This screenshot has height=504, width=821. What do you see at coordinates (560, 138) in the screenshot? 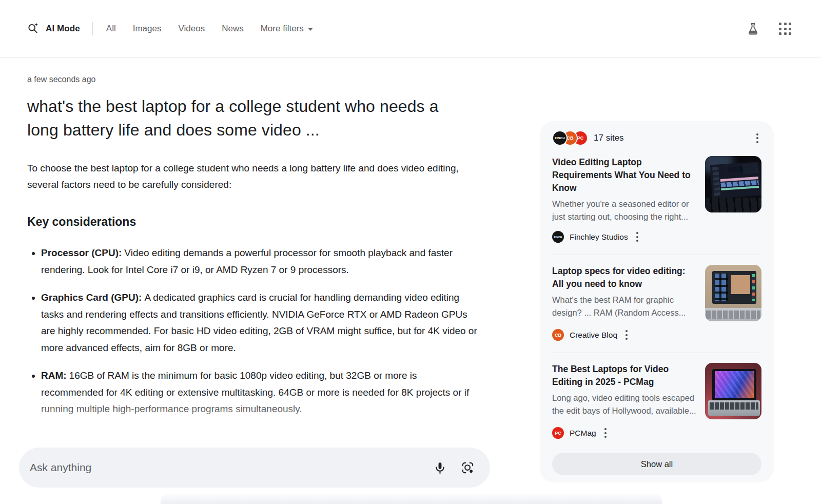
I see `favicon-finchley: FINCH` at bounding box center [560, 138].